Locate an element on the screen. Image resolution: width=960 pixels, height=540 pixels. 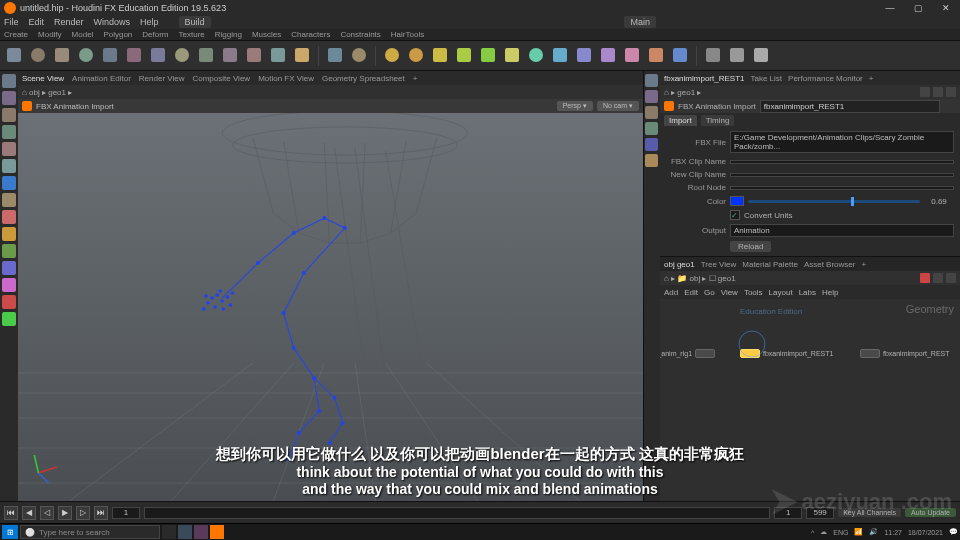
color-slider is located at coordinates (834, 202).